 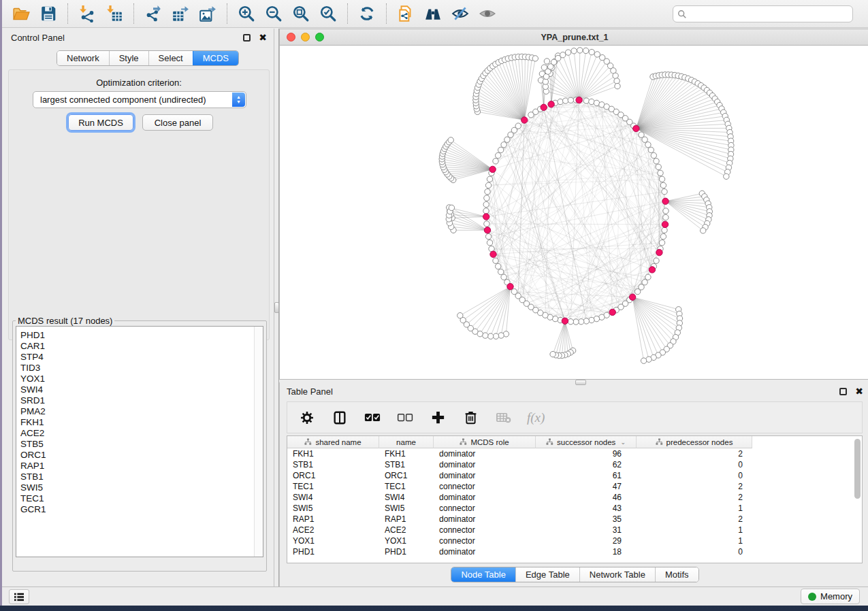 What do you see at coordinates (575, 530) in the screenshot?
I see `table-row: ACE2ACE2connector311` at bounding box center [575, 530].